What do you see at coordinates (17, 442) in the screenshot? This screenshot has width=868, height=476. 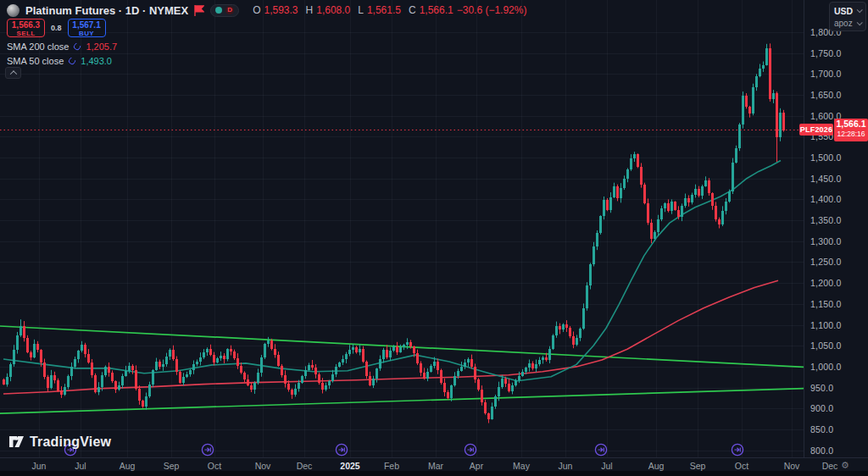 I see `tradingview-glyph-icon` at bounding box center [17, 442].